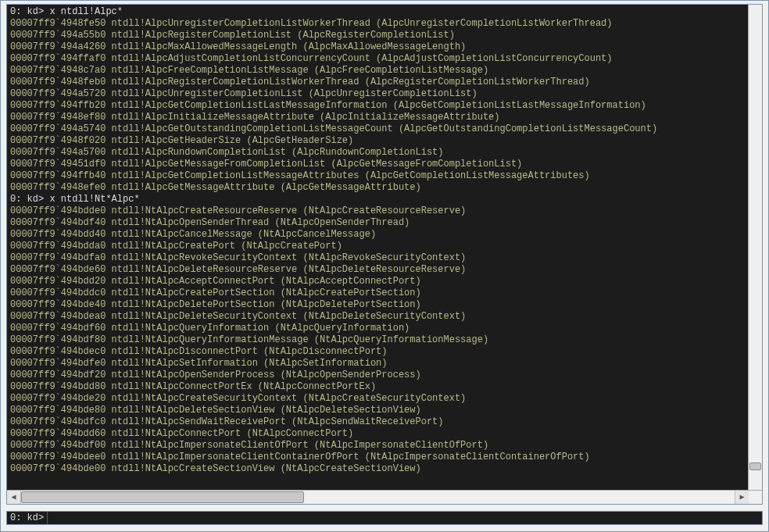 This screenshot has height=532, width=769. Describe the element at coordinates (384, 83) in the screenshot. I see `console-line: 00007ff9`4948feb0 ntdll!AlpcRegisterComp…` at that location.